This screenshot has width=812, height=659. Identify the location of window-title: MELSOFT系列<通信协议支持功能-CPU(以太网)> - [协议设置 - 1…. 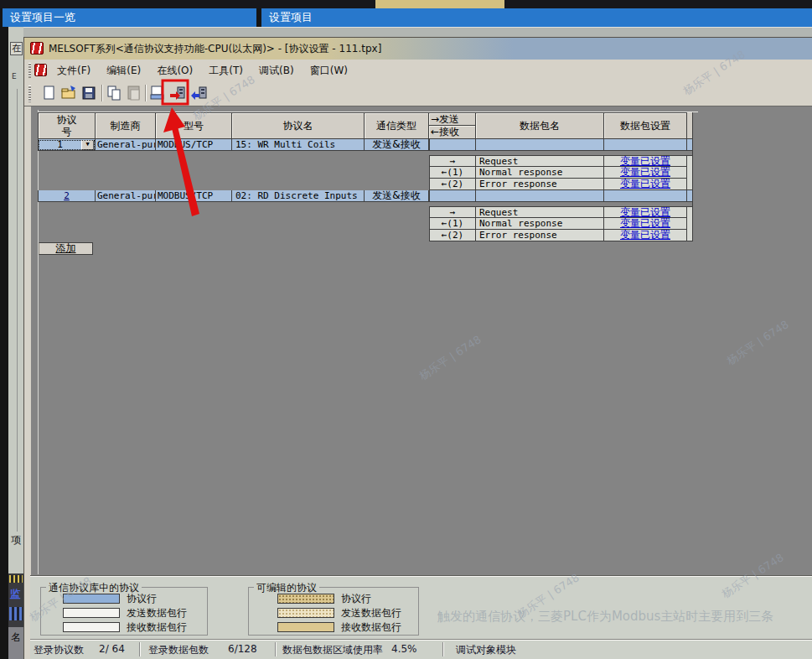
(215, 49).